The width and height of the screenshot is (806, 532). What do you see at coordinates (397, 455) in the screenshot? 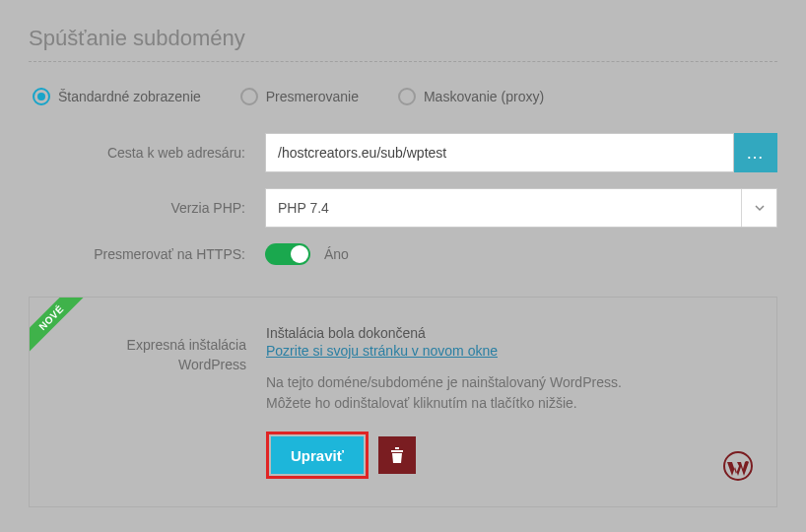
I see `uninstall-button` at bounding box center [397, 455].